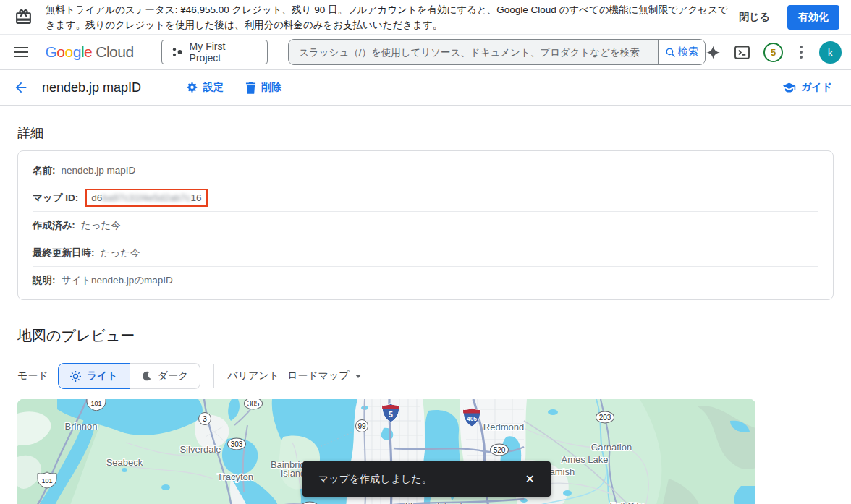 The image size is (851, 504). What do you see at coordinates (688, 52) in the screenshot?
I see `search-button-label: 検索` at bounding box center [688, 52].